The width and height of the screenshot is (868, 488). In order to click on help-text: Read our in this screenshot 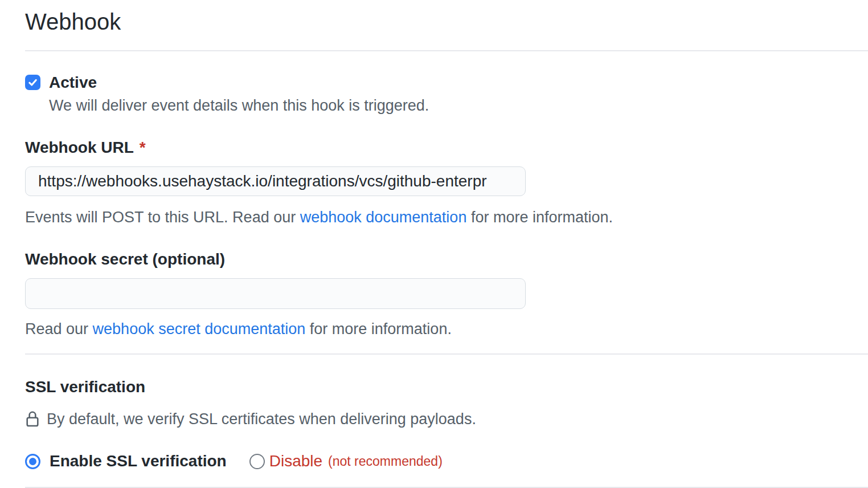, I will do `click(59, 329)`.